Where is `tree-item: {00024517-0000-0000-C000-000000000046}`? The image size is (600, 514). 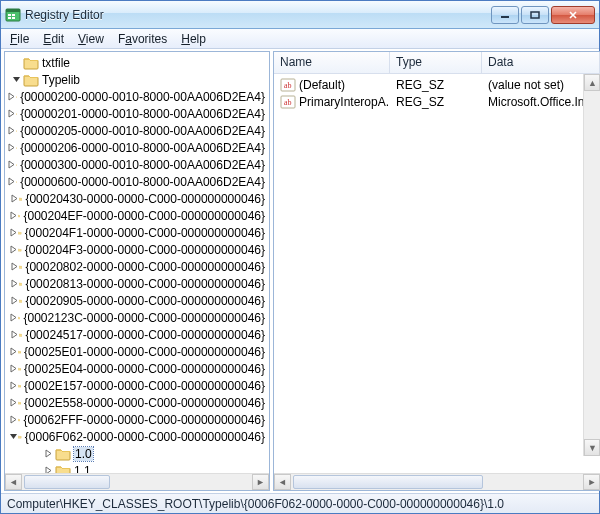 tree-item: {00024517-0000-0000-C000-000000000046} is located at coordinates (137, 334).